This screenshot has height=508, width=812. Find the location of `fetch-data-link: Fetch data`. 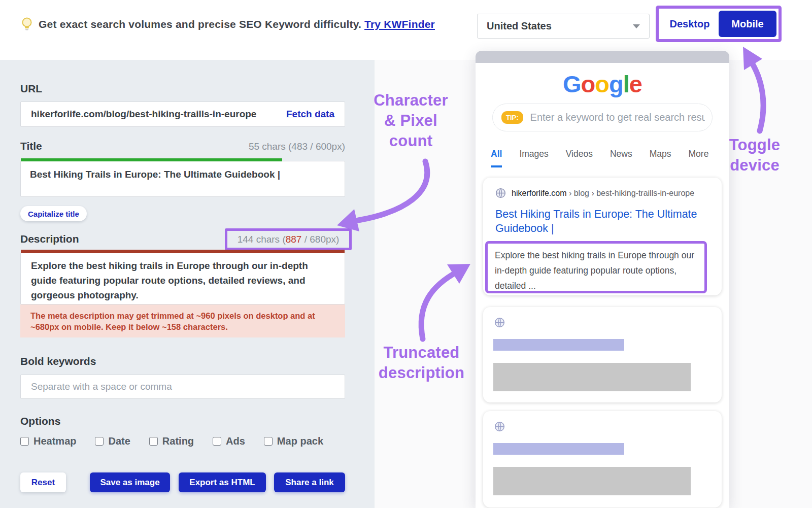

fetch-data-link: Fetch data is located at coordinates (311, 114).